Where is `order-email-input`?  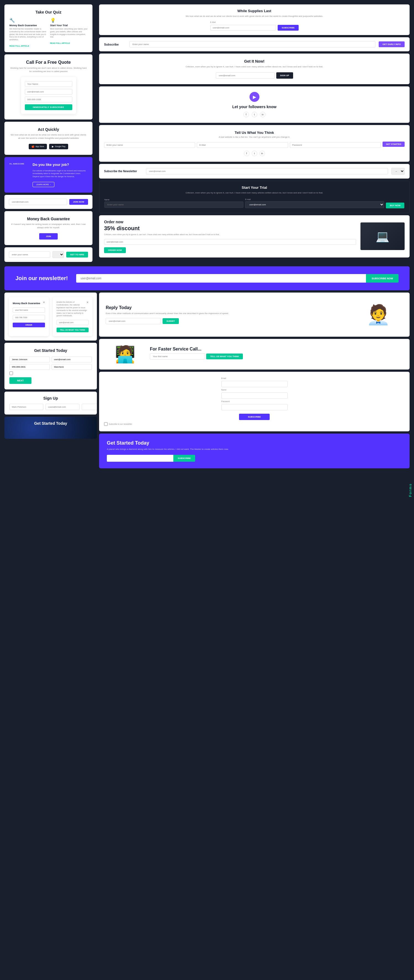
order-email-input is located at coordinates (230, 242).